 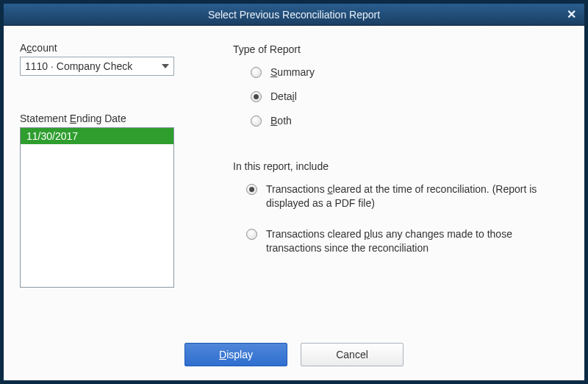 What do you see at coordinates (256, 121) in the screenshot?
I see `radio-both` at bounding box center [256, 121].